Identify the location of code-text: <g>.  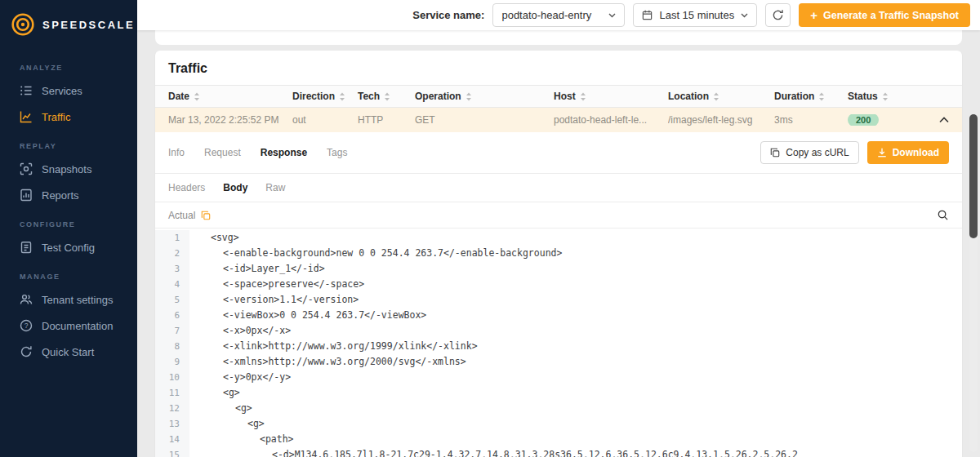
(215, 393).